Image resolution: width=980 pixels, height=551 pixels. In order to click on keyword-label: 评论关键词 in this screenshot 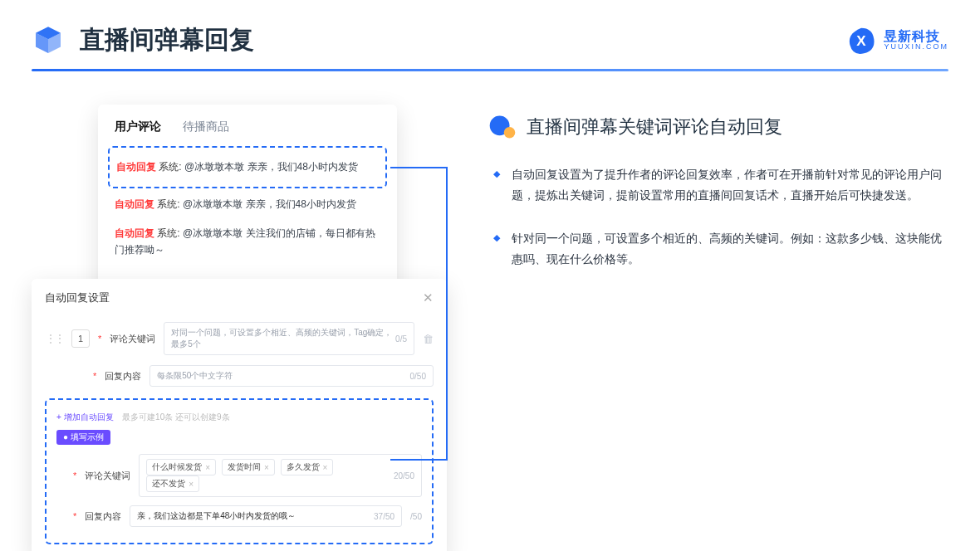, I will do `click(133, 339)`.